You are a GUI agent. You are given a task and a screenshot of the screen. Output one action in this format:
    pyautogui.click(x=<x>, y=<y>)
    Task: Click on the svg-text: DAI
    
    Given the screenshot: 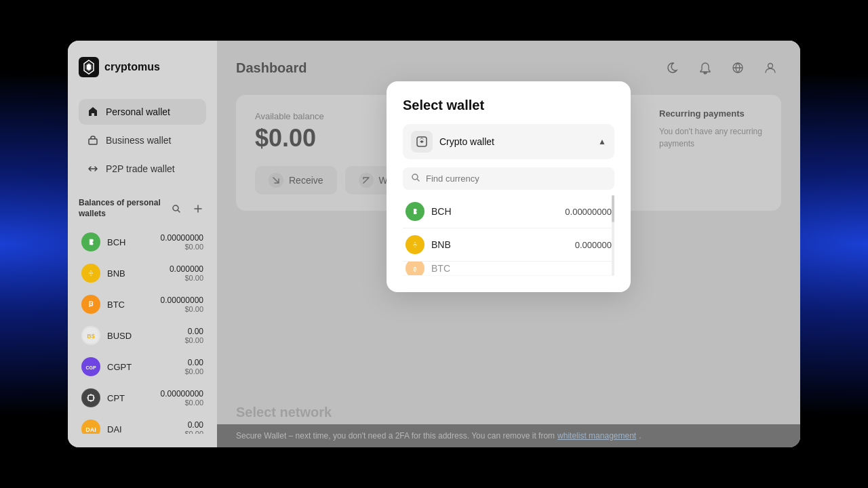 What is the action you would take?
    pyautogui.click(x=91, y=430)
    